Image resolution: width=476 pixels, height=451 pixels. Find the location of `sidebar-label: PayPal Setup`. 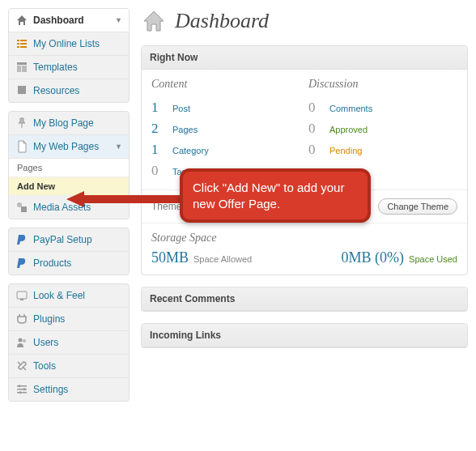

sidebar-label: PayPal Setup is located at coordinates (63, 240).